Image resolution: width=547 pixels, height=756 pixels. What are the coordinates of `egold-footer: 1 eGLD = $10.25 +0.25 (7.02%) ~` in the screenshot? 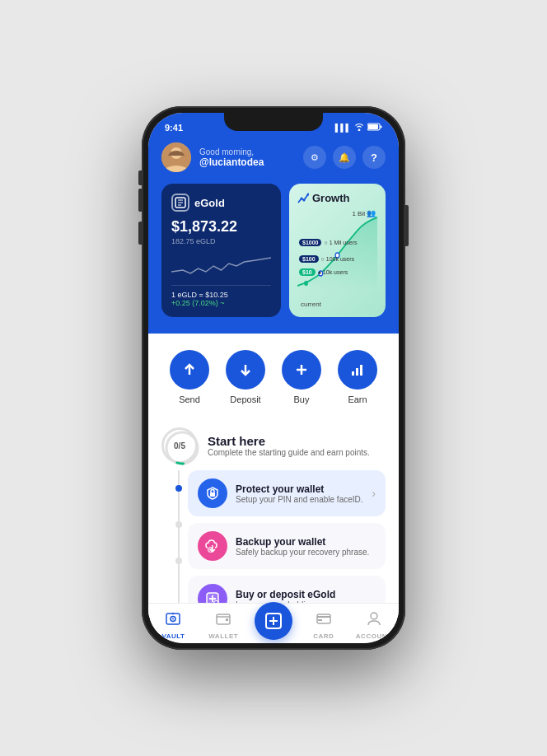 It's located at (221, 296).